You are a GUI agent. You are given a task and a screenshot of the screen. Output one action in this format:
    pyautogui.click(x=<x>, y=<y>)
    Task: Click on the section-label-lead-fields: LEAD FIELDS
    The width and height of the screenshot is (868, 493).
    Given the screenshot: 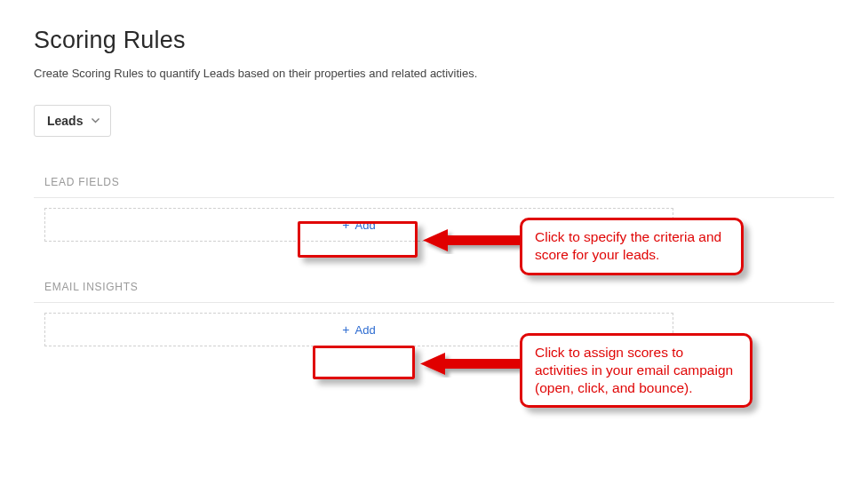 What is the action you would take?
    pyautogui.click(x=434, y=187)
    